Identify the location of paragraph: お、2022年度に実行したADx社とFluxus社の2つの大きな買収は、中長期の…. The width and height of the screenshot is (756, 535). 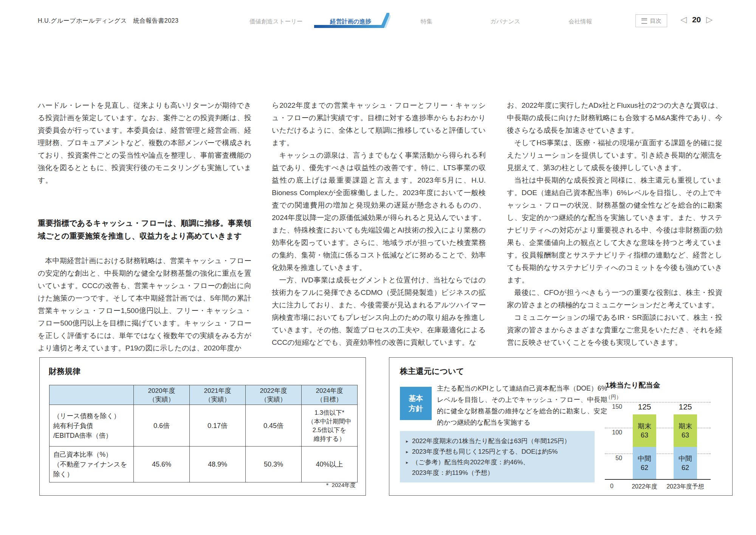
(615, 118).